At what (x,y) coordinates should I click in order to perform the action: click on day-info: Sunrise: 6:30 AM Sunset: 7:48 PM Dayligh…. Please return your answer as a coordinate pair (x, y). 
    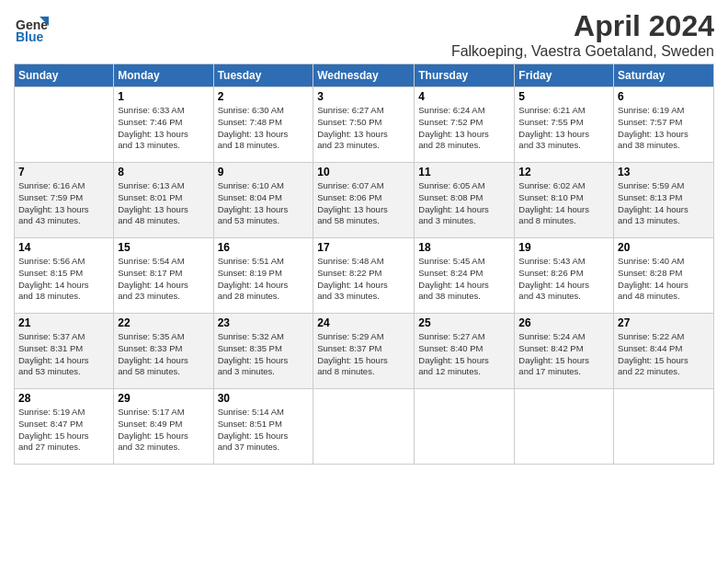
    Looking at the image, I should click on (264, 129).